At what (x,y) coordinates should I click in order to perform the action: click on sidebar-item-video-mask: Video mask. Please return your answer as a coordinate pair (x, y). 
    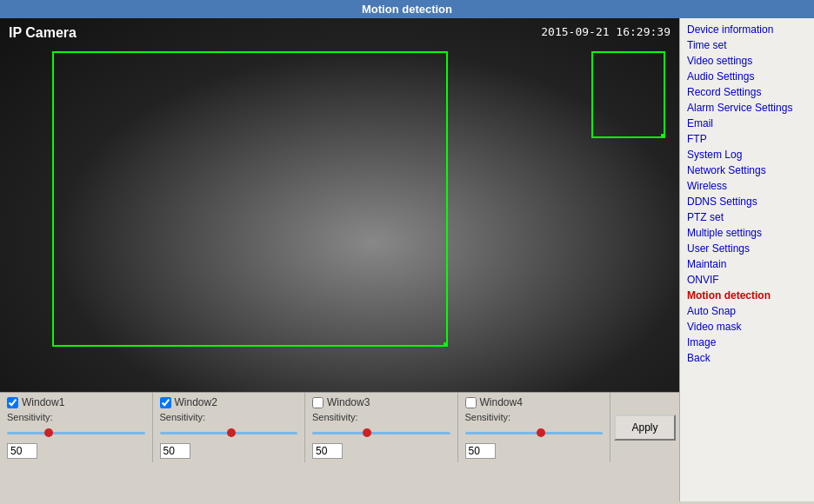
    Looking at the image, I should click on (747, 327).